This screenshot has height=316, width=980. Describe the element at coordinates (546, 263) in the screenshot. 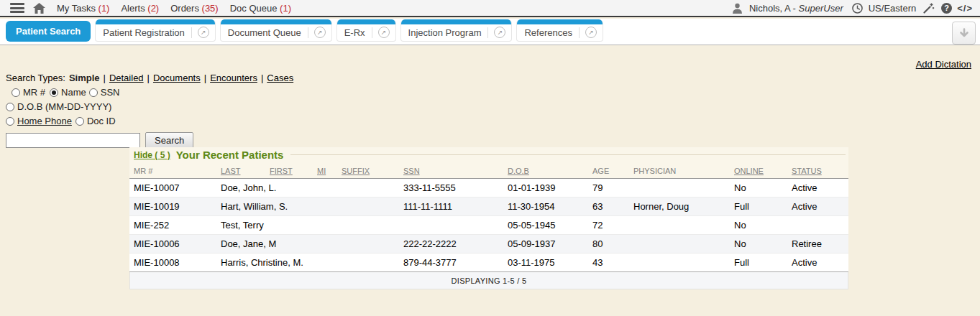

I see `cell-dob: 03-11-1975` at that location.